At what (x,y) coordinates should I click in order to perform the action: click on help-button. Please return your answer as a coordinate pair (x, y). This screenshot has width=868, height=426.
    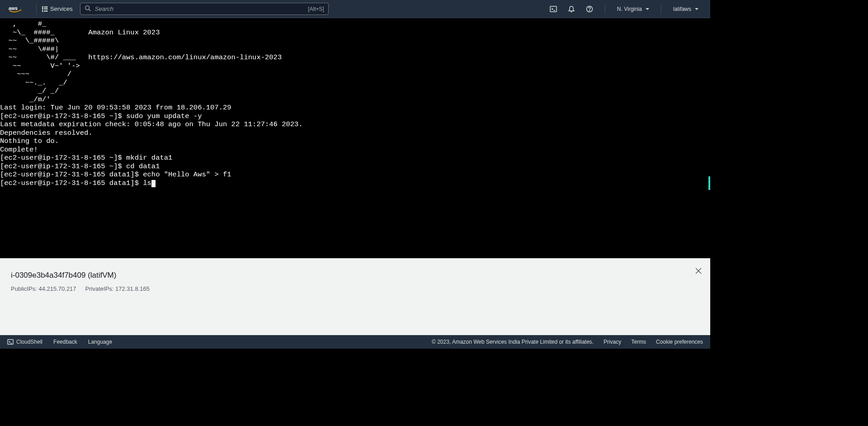
    Looking at the image, I should click on (590, 9).